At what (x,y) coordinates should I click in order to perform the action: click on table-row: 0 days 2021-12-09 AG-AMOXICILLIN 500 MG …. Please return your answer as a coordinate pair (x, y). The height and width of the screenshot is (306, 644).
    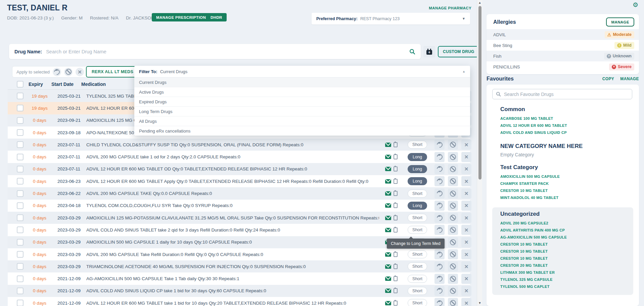
    Looking at the image, I should click on (239, 278).